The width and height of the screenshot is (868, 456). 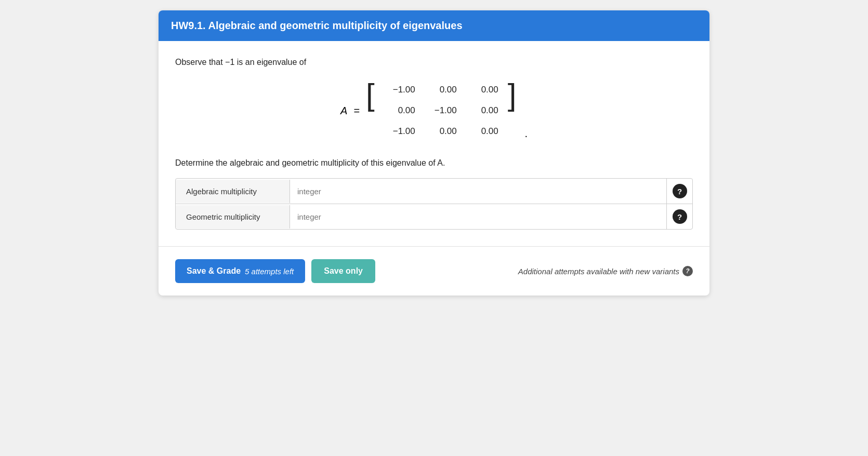 I want to click on matrix-cell-r2c0: −1.00, so click(x=400, y=131).